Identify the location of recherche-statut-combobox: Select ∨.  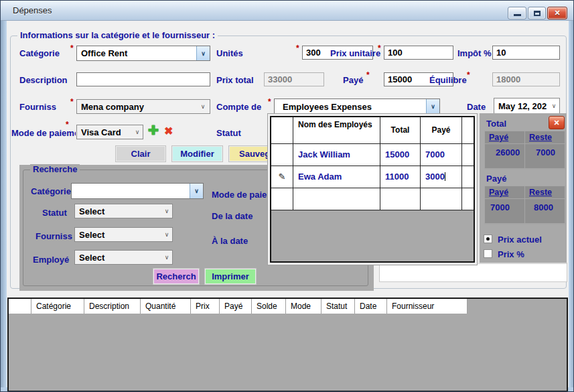
(123, 211).